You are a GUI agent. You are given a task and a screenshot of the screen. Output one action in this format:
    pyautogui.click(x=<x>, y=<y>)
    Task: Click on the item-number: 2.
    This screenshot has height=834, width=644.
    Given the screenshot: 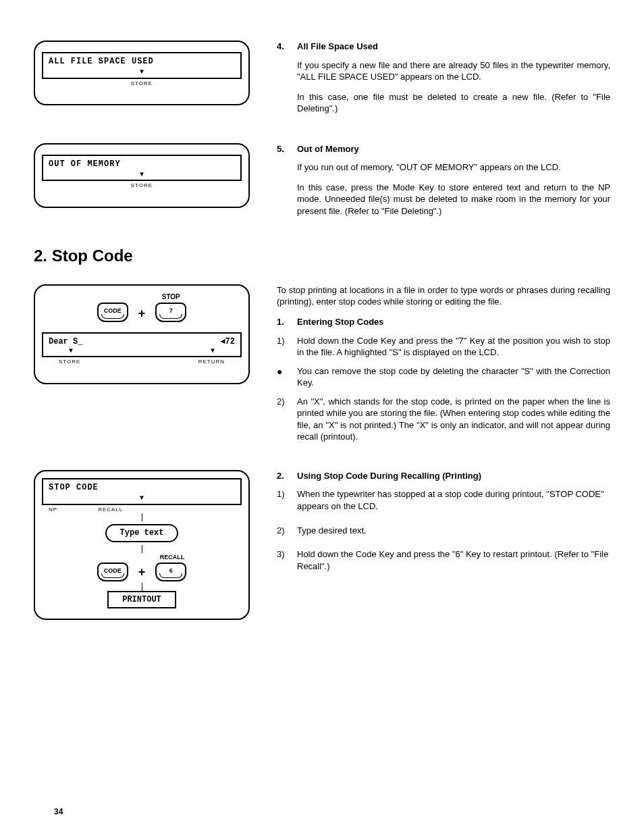 What is the action you would take?
    pyautogui.click(x=284, y=476)
    